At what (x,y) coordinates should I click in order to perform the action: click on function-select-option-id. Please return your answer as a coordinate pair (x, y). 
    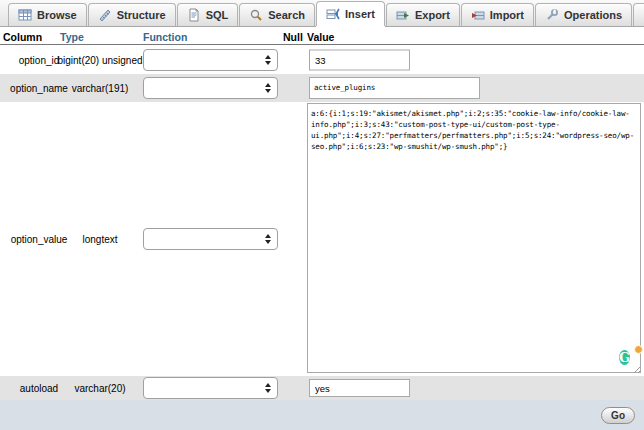
    Looking at the image, I should click on (210, 60).